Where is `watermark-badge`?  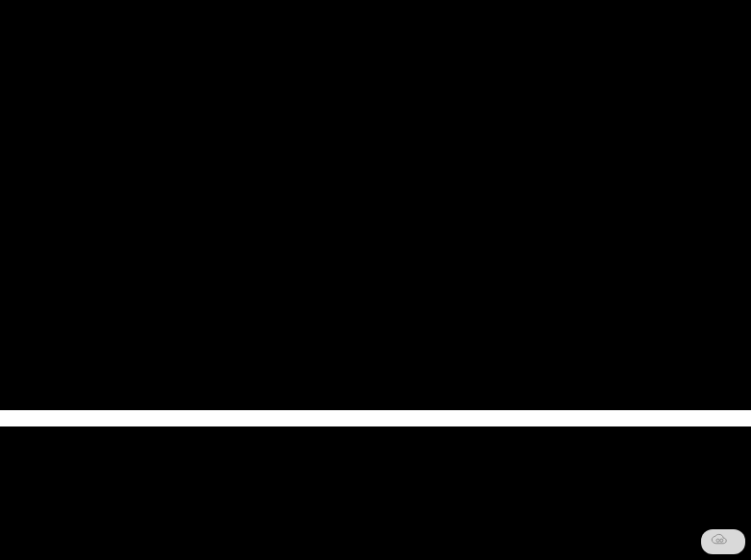 watermark-badge is located at coordinates (723, 542).